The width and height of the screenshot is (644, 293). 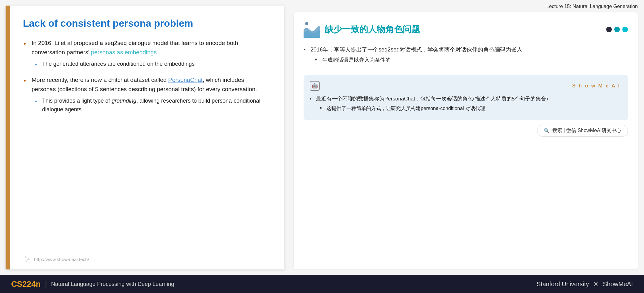 What do you see at coordinates (77, 101) in the screenshot?
I see `sub-bullet-2-1-text-before: This provides a light type of` at bounding box center [77, 101].